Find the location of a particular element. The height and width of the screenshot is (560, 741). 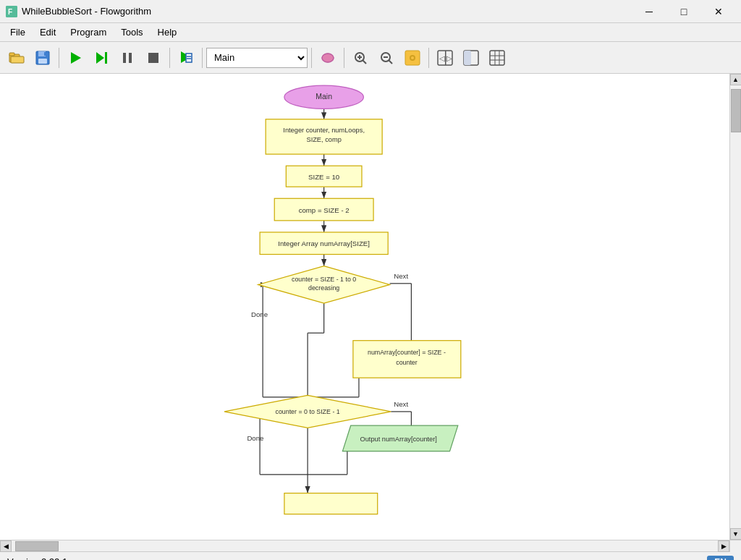

svg-text: numArray[counter] = SIZE - is located at coordinates (407, 352).